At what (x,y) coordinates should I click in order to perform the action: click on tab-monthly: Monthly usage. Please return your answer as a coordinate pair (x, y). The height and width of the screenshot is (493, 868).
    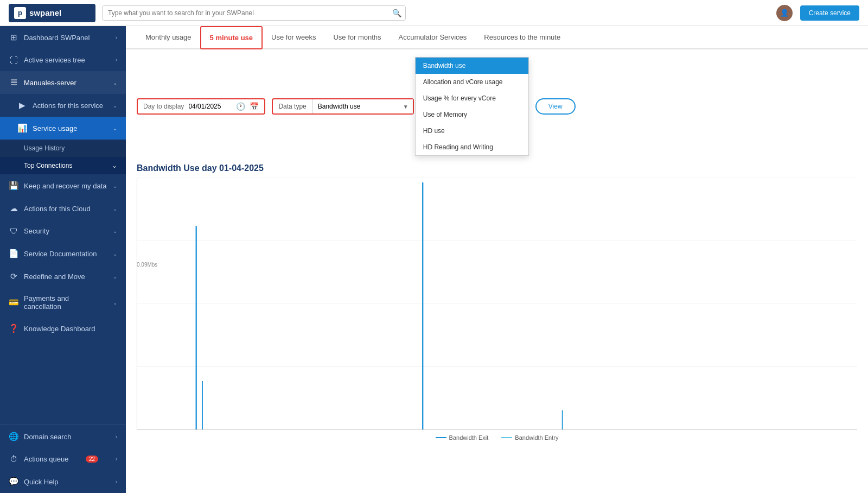
    Looking at the image, I should click on (168, 38).